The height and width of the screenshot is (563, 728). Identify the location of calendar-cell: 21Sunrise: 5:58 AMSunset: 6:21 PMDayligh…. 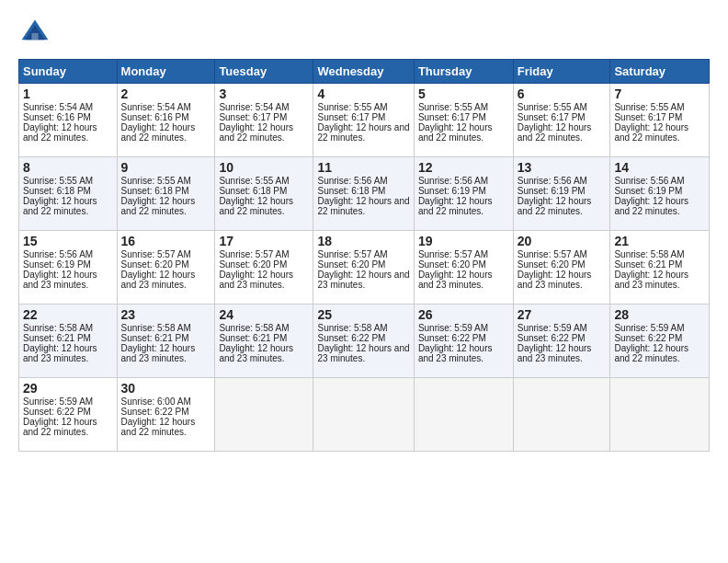
(660, 268).